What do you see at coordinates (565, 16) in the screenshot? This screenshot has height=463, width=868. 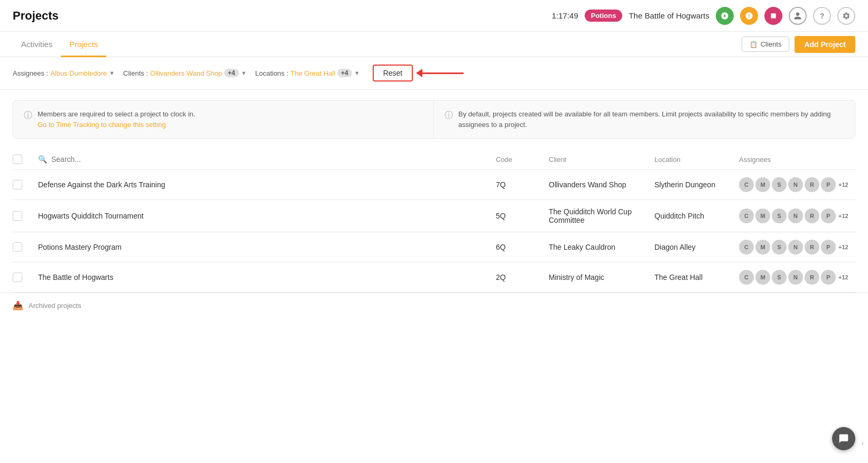 I see `header-time: 1:17:49` at bounding box center [565, 16].